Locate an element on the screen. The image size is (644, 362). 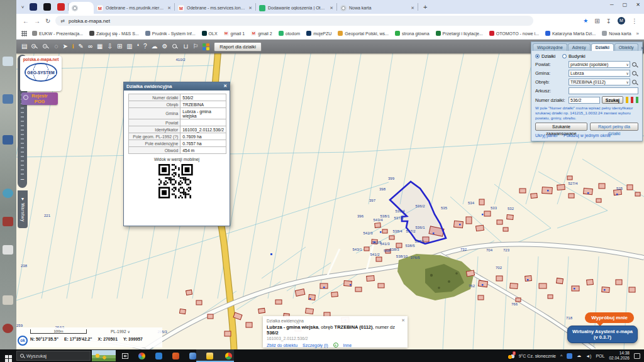
info-close-icon: ✕ is located at coordinates (403, 321).